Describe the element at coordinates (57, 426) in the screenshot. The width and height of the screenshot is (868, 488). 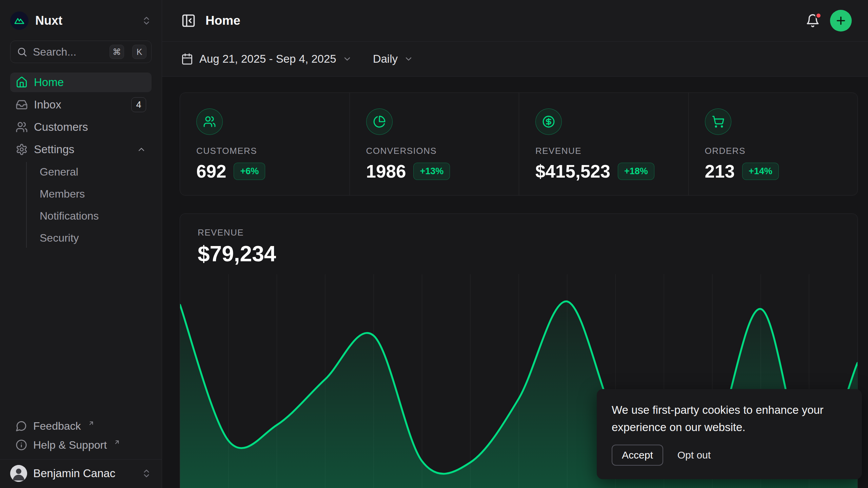
I see `feedback-label: Feedback` at that location.